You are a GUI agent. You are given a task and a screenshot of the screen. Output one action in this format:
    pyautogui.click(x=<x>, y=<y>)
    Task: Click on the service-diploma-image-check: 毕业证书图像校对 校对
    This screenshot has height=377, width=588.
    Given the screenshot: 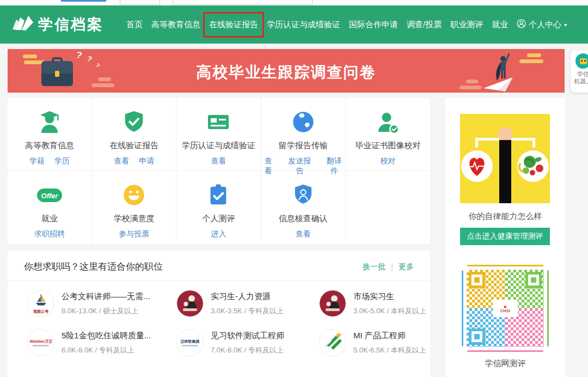 What is the action you would take?
    pyautogui.click(x=388, y=135)
    